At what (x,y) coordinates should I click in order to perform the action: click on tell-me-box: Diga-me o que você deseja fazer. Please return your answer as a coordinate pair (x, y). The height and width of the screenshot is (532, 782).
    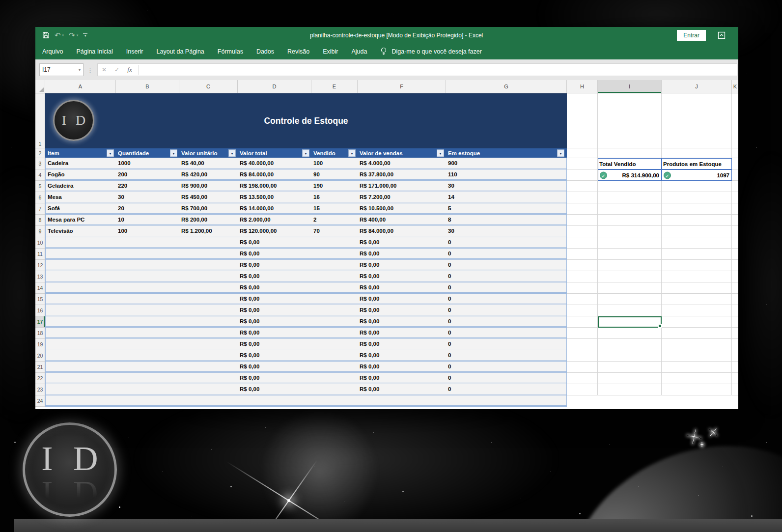
    Looking at the image, I should click on (431, 51).